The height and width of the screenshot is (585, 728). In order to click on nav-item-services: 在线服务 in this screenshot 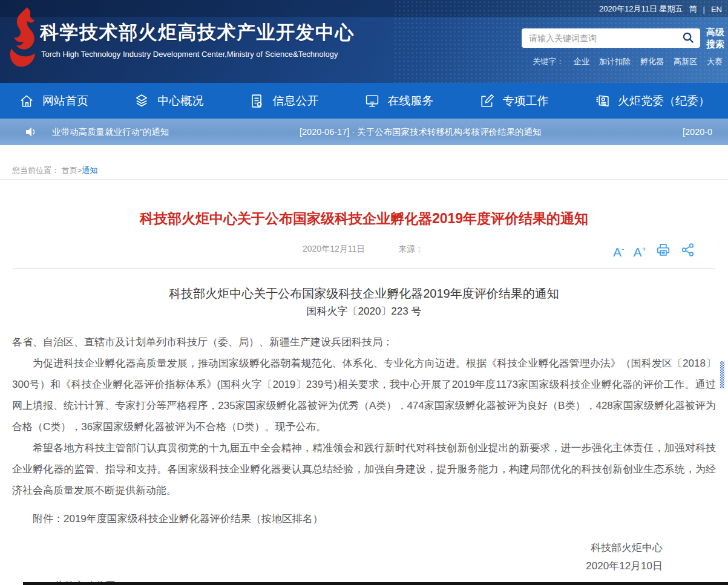, I will do `click(399, 101)`.